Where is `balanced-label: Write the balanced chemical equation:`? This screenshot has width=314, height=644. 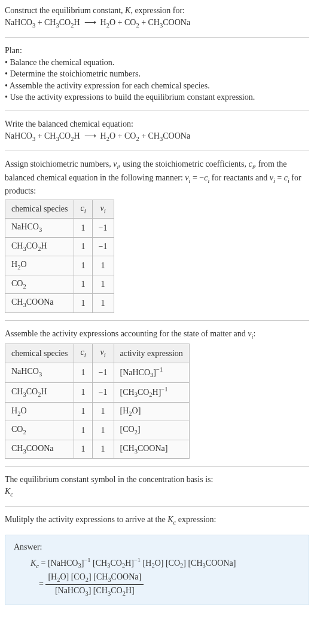
balanced-label: Write the balanced chemical equation: is located at coordinates (157, 124).